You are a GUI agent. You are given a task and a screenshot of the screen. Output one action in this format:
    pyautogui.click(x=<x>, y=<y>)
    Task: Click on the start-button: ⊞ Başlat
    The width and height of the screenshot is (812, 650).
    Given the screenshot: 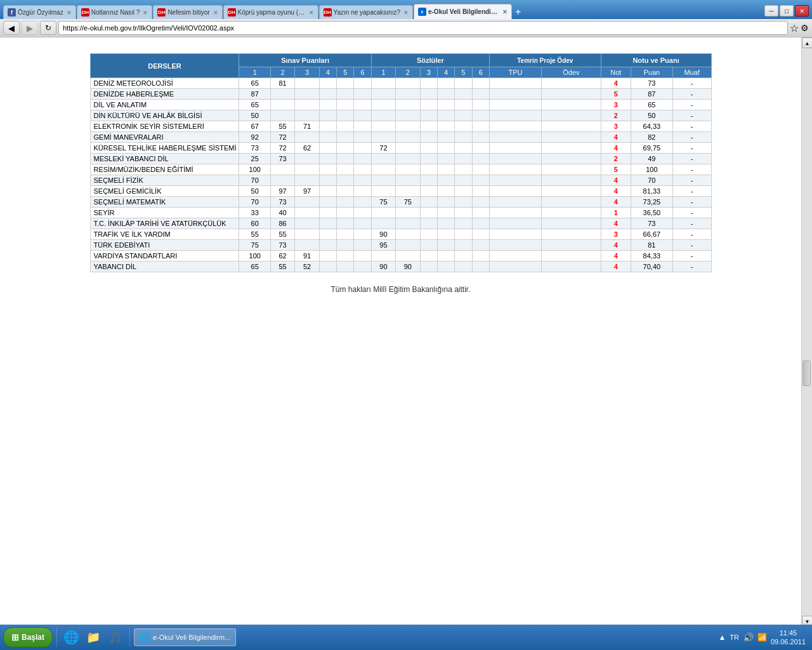 What is the action you would take?
    pyautogui.click(x=28, y=637)
    